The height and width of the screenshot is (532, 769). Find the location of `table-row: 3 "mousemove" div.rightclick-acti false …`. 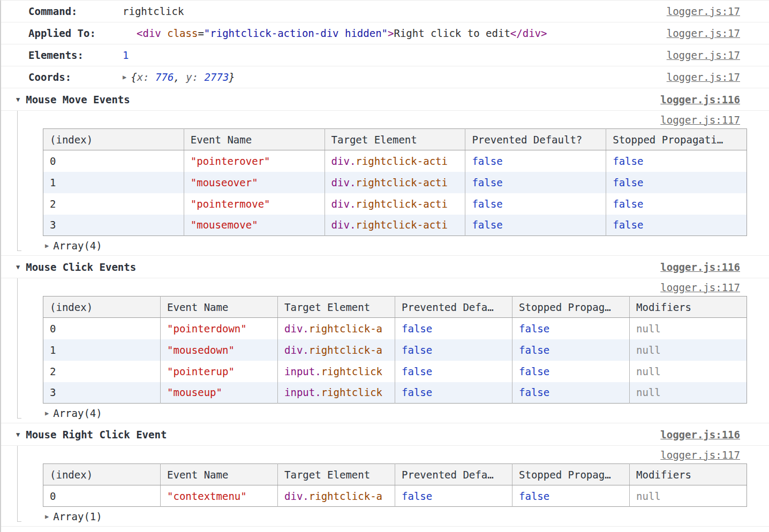

table-row: 3 "mousemove" div.rightclick-acti false … is located at coordinates (395, 225).